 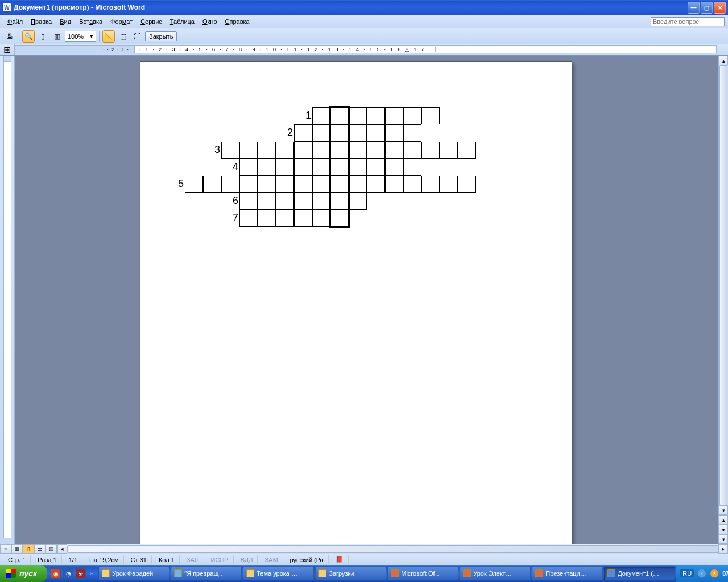 What do you see at coordinates (392, 549) in the screenshot?
I see `scrollbar-horizontal: ◂ ▸` at bounding box center [392, 549].